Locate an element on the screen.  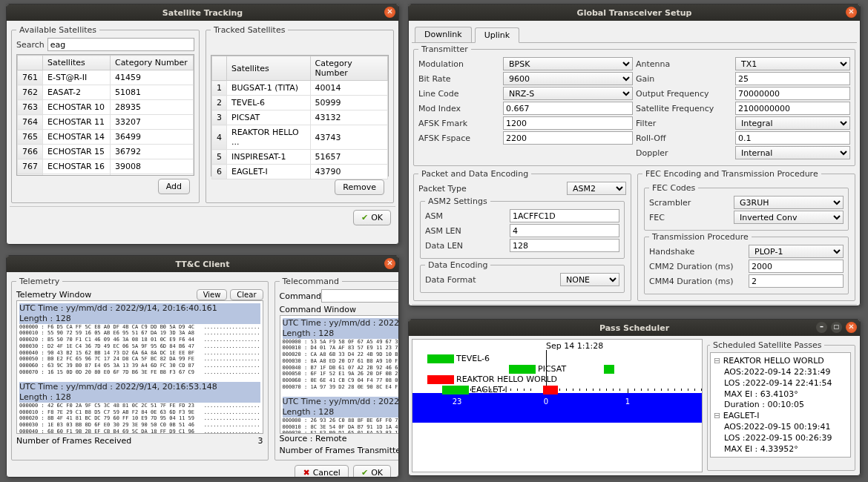
tracked-table: Satellites Category Number 1BUGSAT-1 (TI… is located at coordinates (300, 117).